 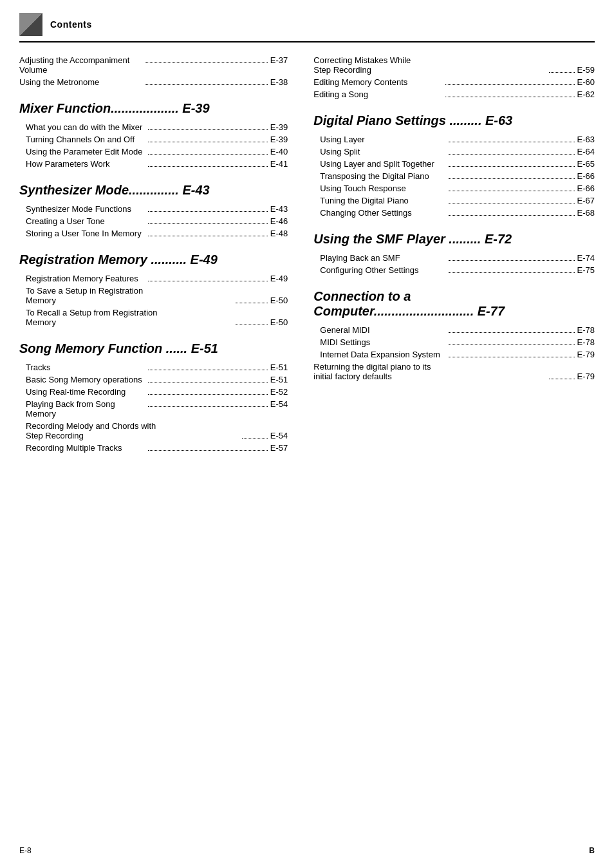 I want to click on toc-entry: Turning Channels On and Off E-39, so click(x=153, y=139).